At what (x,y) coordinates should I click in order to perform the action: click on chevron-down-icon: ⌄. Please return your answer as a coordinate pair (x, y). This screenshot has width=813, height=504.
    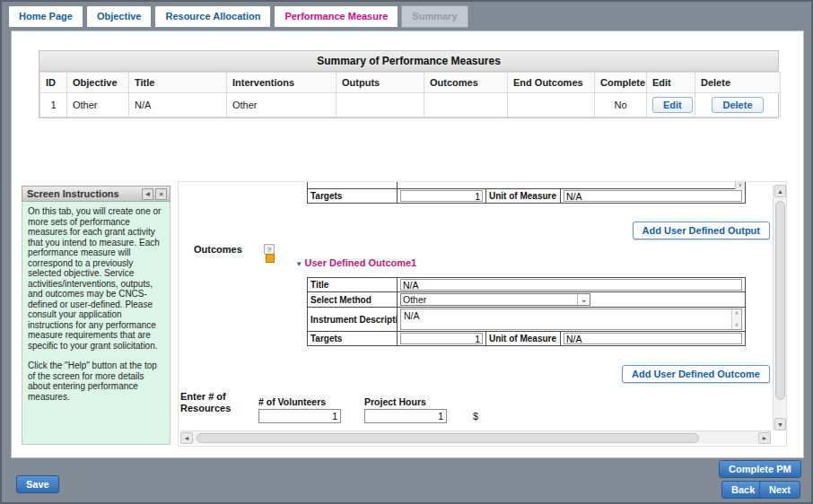
    Looking at the image, I should click on (582, 300).